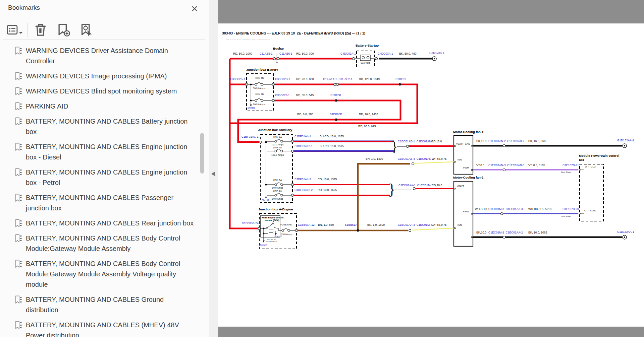 This screenshot has width=644, height=337. Describe the element at coordinates (282, 95) in the screenshot. I see `diagram-label: C3BB02J-1` at that location.